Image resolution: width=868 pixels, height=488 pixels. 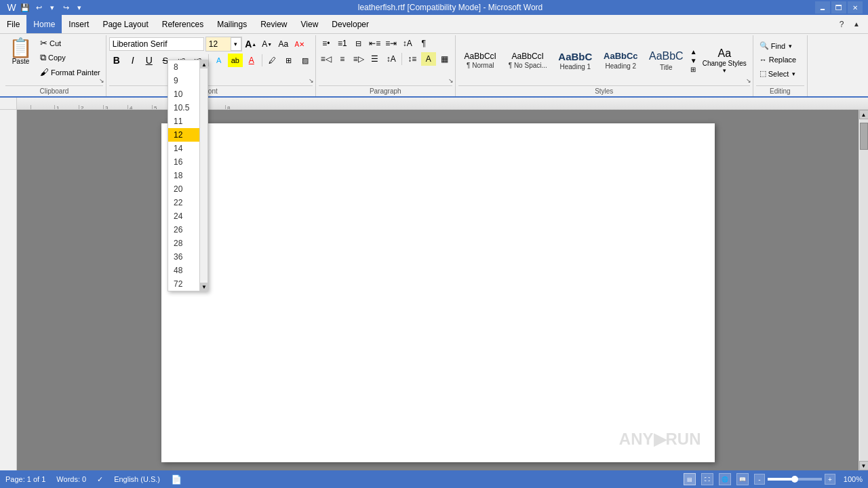 I want to click on style-heading1: AaBbC Heading 1, so click(x=575, y=61).